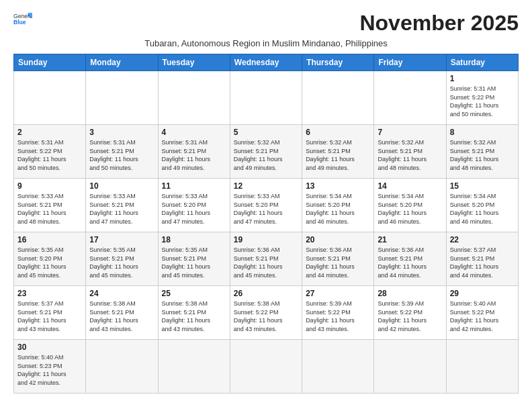 The width and height of the screenshot is (532, 411). I want to click on day-number: 5, so click(266, 132).